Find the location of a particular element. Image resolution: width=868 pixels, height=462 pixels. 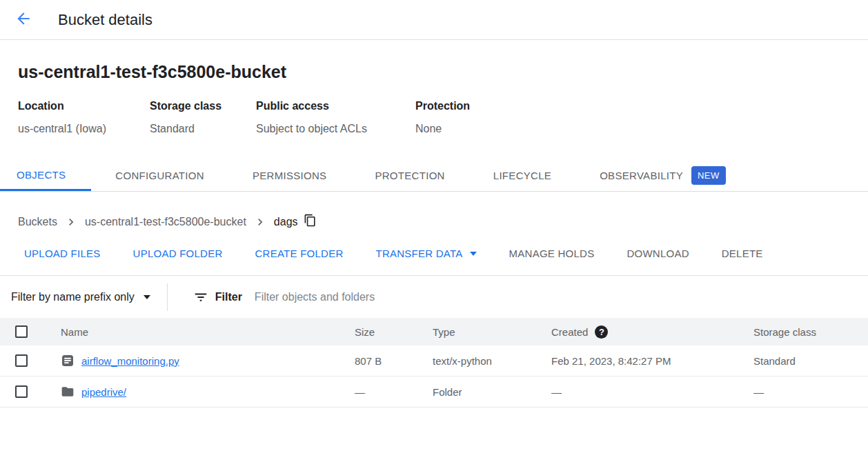

object-action-bar: UPLOAD FILES UPLOAD FOLDER CREATE FOLDER… is located at coordinates (434, 254).